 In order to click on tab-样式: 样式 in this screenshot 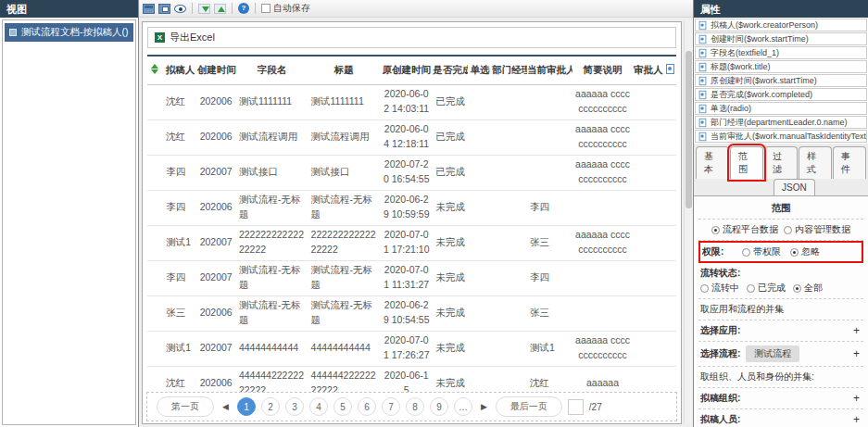, I will do `click(815, 163)`.